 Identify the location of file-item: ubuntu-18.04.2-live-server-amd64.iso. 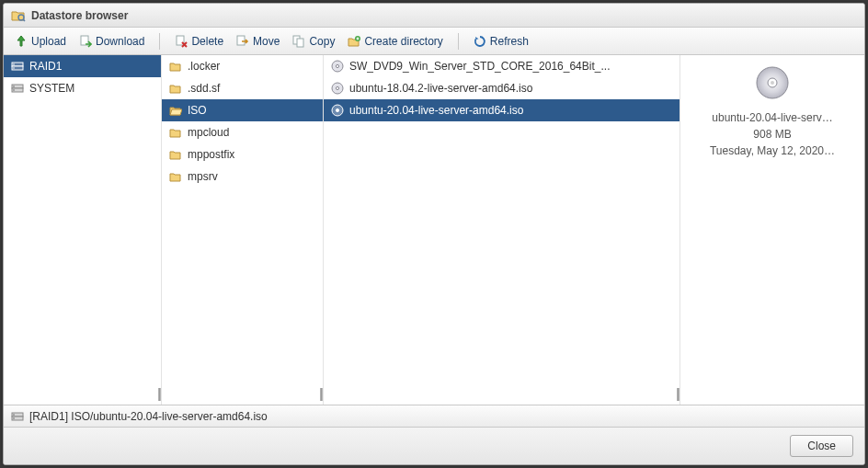
(502, 88).